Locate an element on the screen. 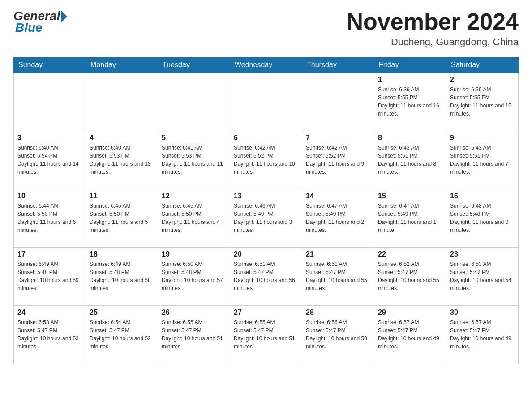 The height and width of the screenshot is (411, 532). day-number: 27 is located at coordinates (266, 313).